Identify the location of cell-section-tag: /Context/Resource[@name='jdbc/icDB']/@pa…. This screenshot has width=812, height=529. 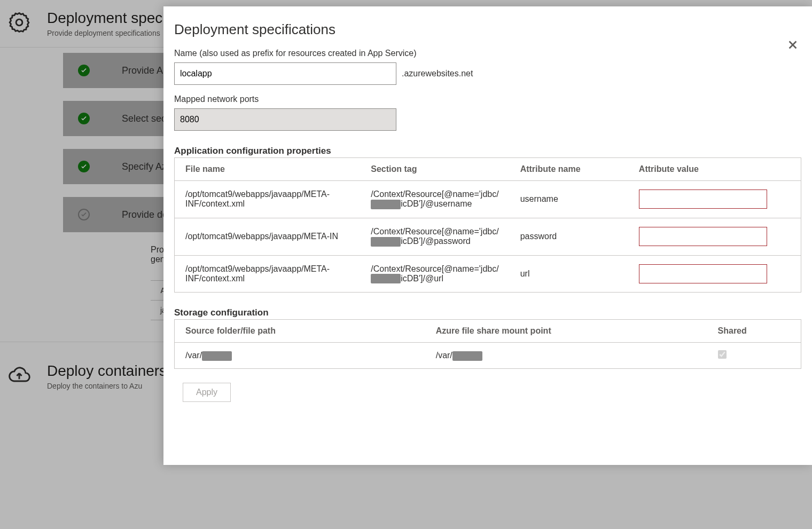
(435, 236).